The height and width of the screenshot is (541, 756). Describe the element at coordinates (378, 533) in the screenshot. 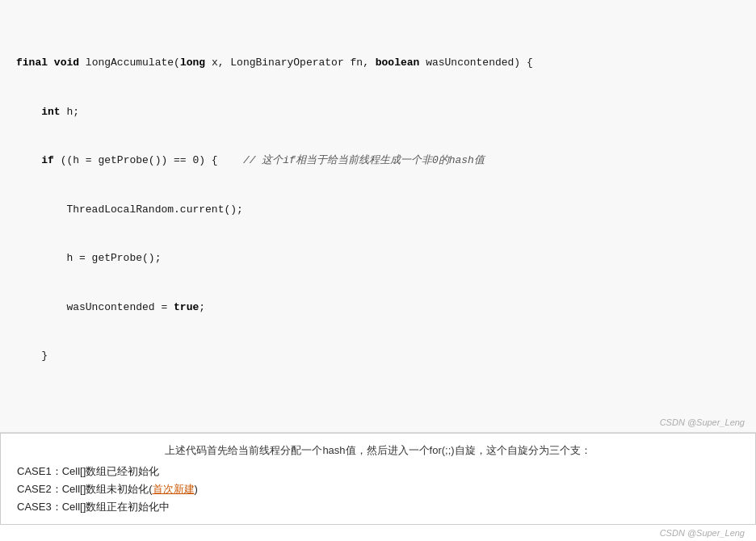

I see `bottom-watermark: CSDN @Super_Leng` at that location.